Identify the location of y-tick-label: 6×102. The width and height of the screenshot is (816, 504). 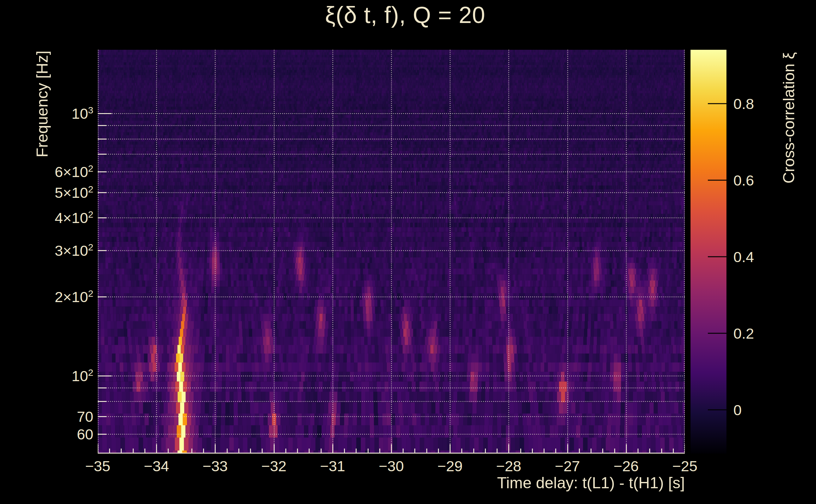
(74, 172).